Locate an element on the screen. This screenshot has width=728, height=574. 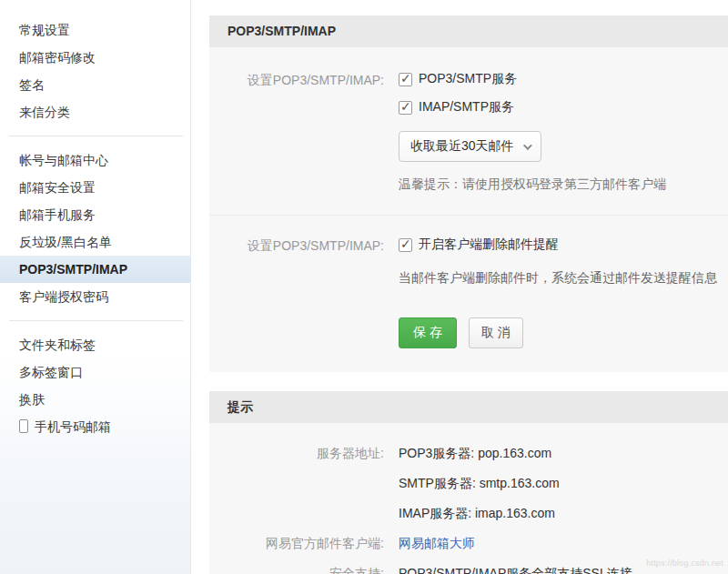
delete-reminder-section: 设置POP3/SMTP/IMAP: 开启客户端删除邮件提醒 当邮件客户端删除邮件… is located at coordinates (469, 262).